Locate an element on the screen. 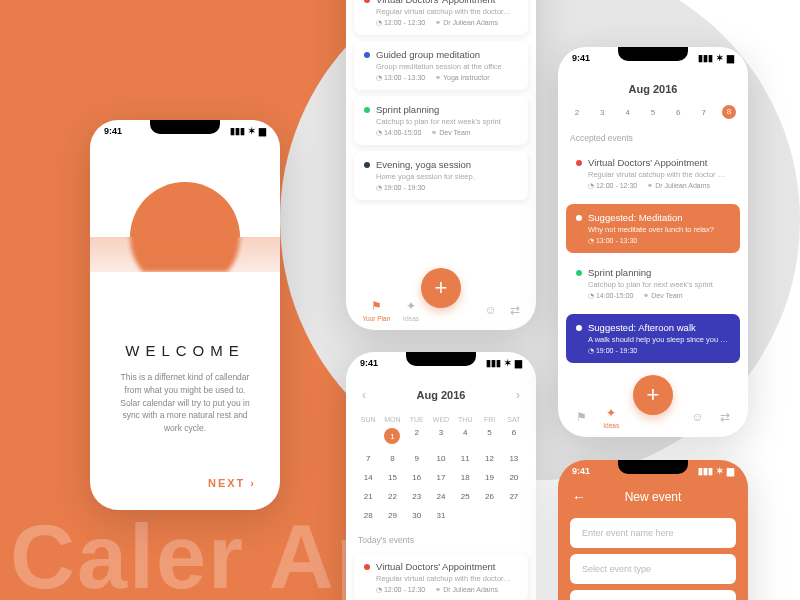  day-cell: 12 is located at coordinates (489, 458).